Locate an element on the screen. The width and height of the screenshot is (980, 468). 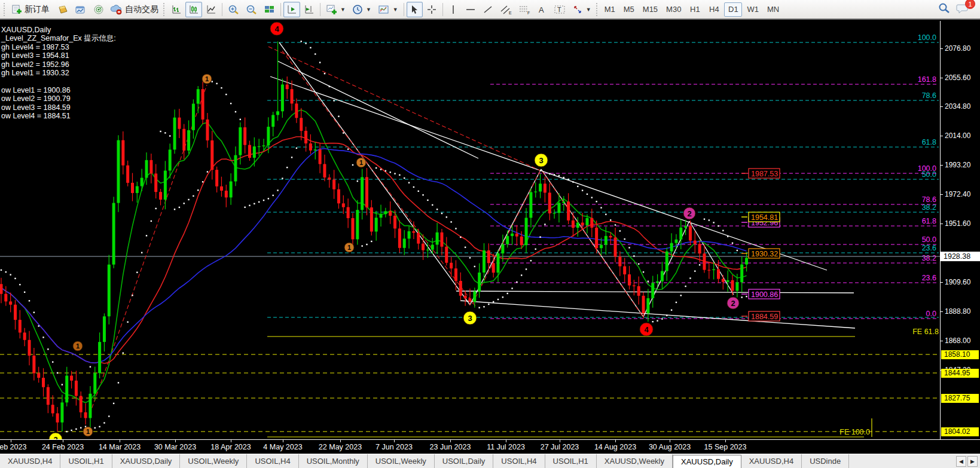
chat-button: 1 is located at coordinates (963, 10).